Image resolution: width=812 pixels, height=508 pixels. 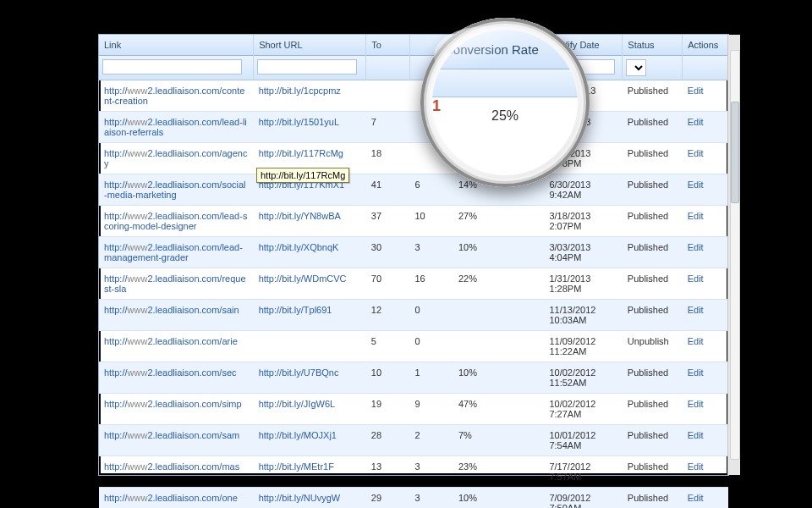 What do you see at coordinates (583, 472) in the screenshot?
I see `cell-date: 7/17/20127:57AM` at bounding box center [583, 472].